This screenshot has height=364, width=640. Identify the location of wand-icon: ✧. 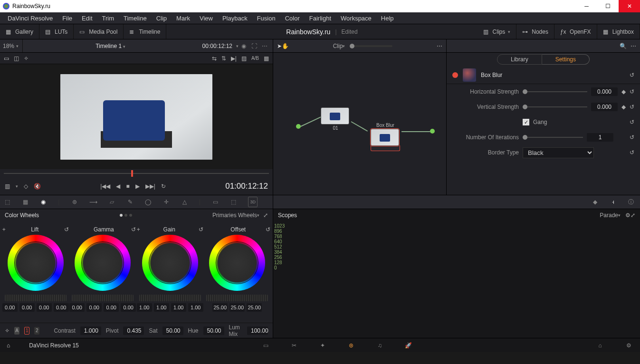
(26, 58).